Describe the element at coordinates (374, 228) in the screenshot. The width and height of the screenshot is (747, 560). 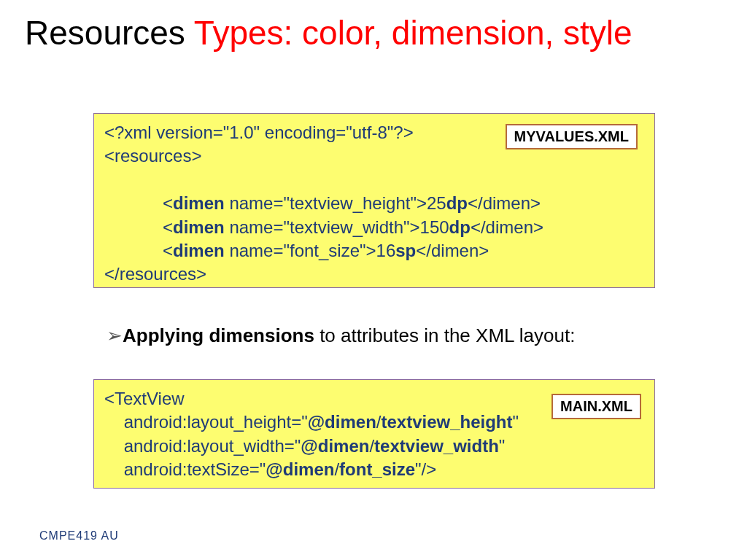
I see `code-line: <dimen name="textview_width">150dp</dime…` at that location.